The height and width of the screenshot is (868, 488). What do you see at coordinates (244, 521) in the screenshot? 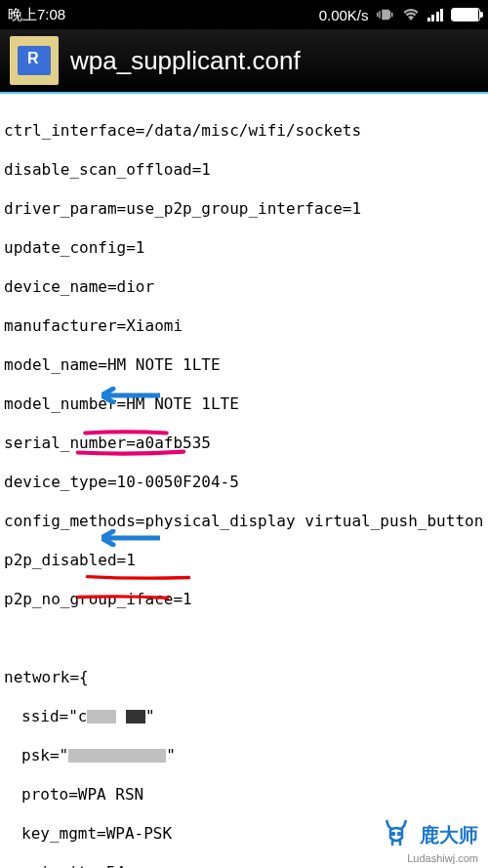
I see `config-line: config_methods=physical_display virtual_…` at bounding box center [244, 521].